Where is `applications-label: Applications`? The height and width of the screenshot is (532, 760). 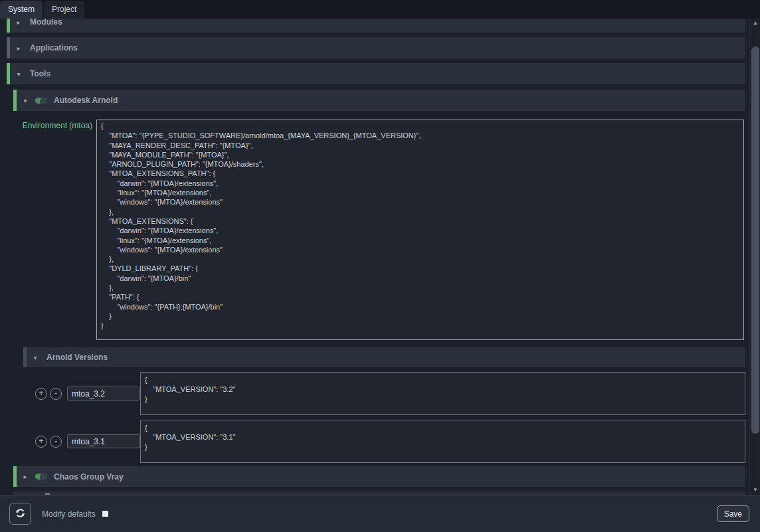 applications-label: Applications is located at coordinates (54, 48).